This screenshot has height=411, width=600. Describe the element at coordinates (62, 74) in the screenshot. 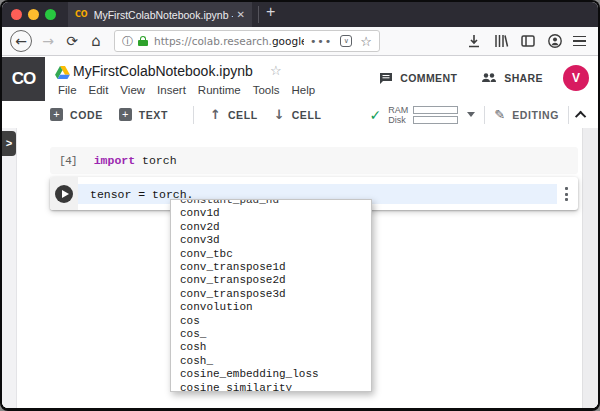

I see `google-drive-icon` at that location.